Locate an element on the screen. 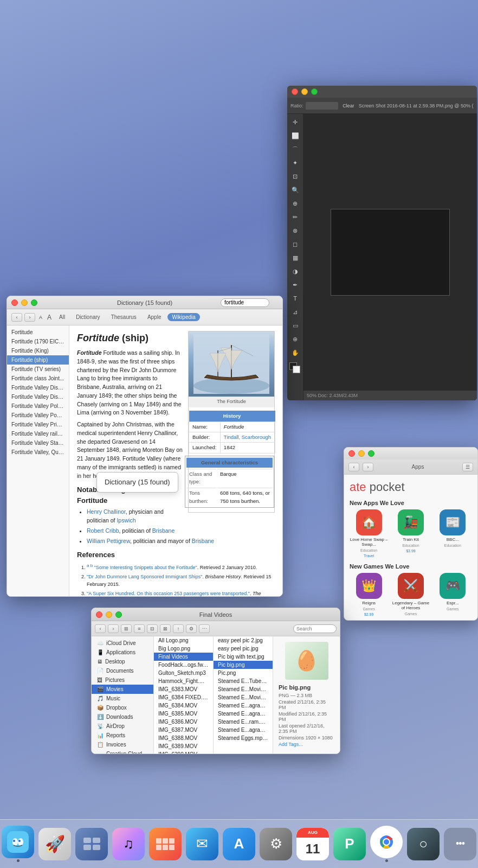 This screenshot has width=478, height=868. finder-col1-item-5: Hammock_Fight.mp3 is located at coordinates (183, 681).